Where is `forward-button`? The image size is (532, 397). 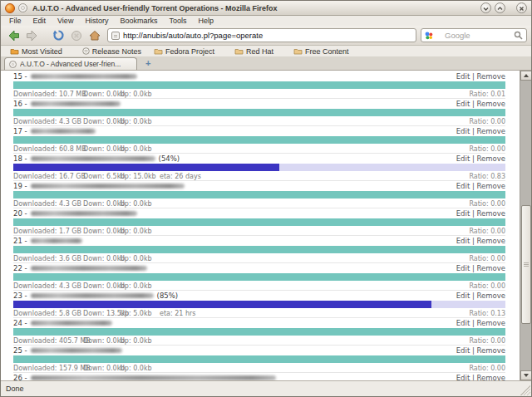 forward-button is located at coordinates (32, 36).